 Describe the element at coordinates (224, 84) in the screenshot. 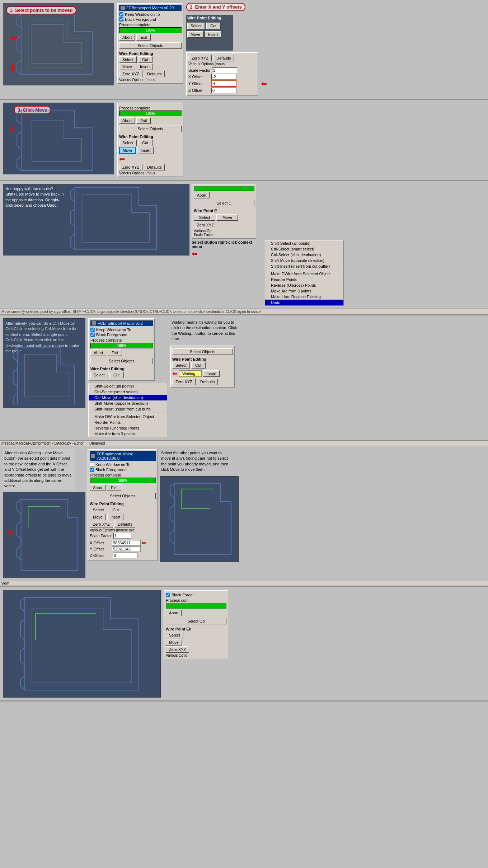

I see `y-offset-input` at that location.